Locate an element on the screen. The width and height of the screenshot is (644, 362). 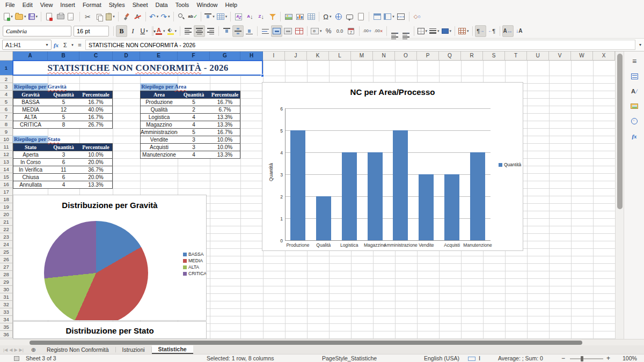
area-cell-quantity-7: 4 is located at coordinates (194, 155).